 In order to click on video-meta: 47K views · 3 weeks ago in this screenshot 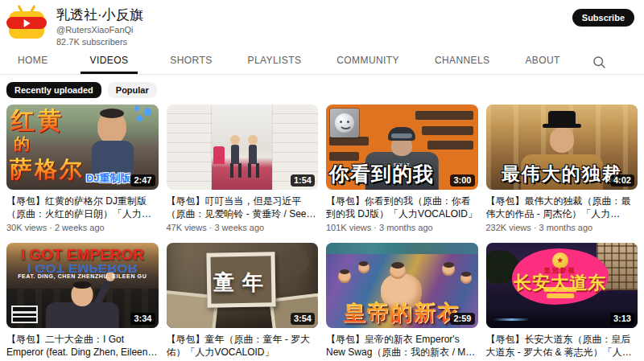, I will do `click(243, 228)`.